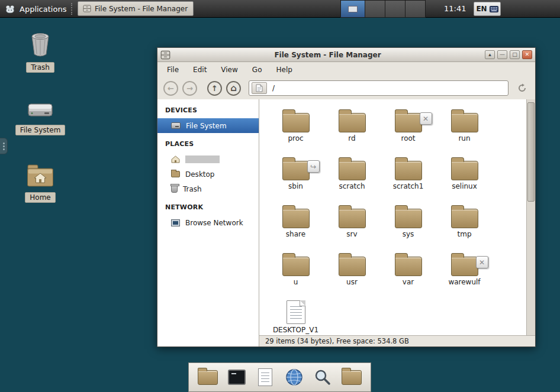 Image resolution: width=560 pixels, height=392 pixels. Describe the element at coordinates (408, 222) in the screenshot. I see `file-item-sys: sys` at that location.